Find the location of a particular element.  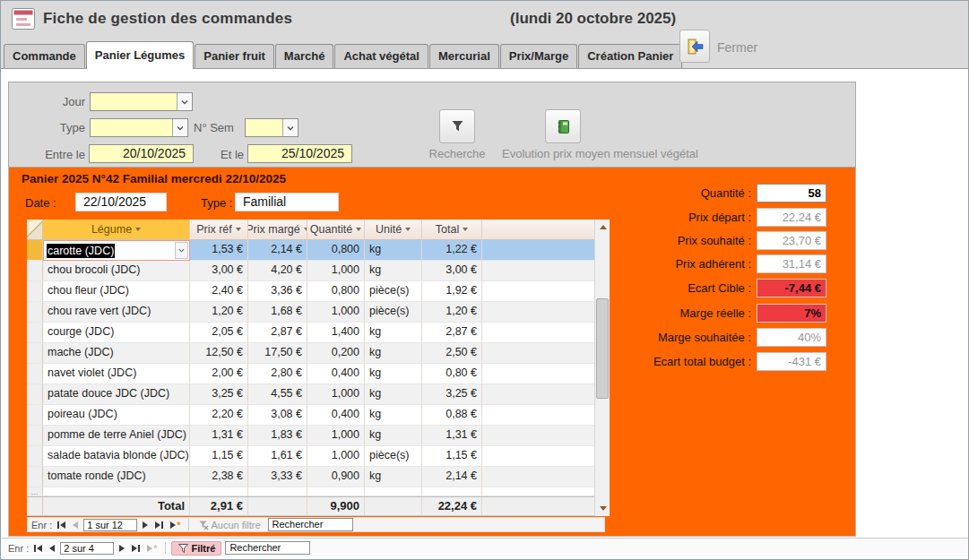

table-cell-prix_ref: 2,05 € is located at coordinates (219, 333).